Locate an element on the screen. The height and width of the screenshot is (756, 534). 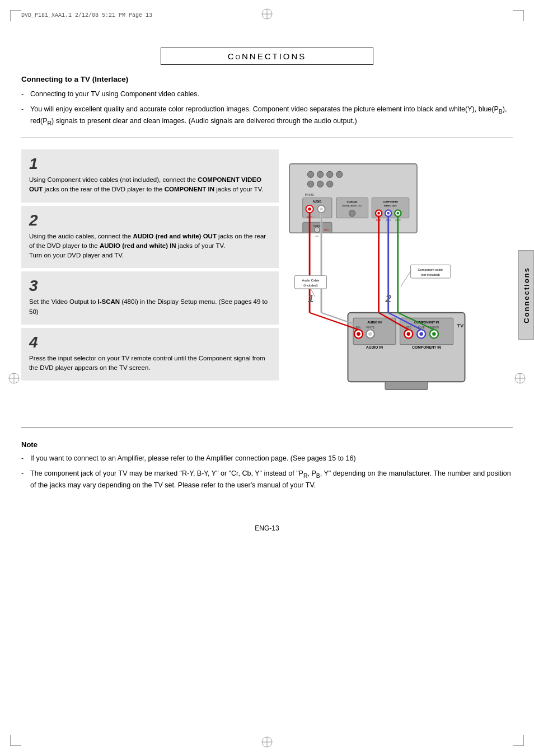
connection-diagram: WHITE AUDIO RED COAXIAL DIGITAL AUDIO OU… is located at coordinates (385, 289).